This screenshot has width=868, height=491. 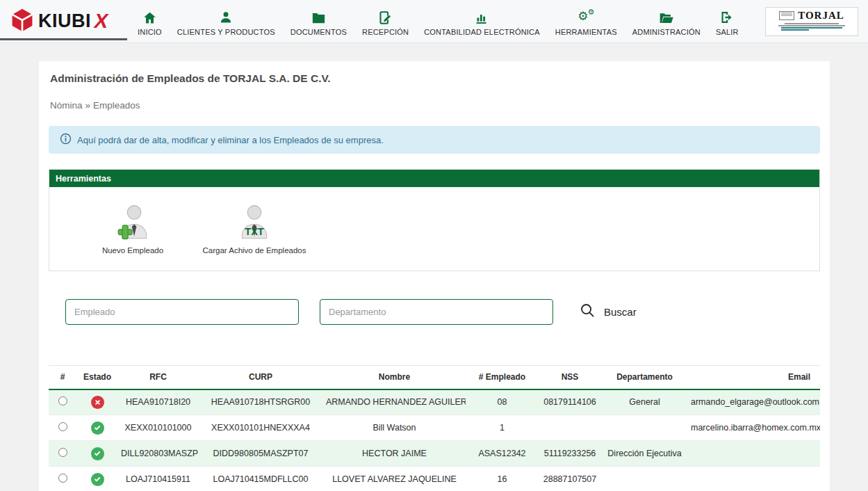 I want to click on kiubix-cube-icon, so click(x=22, y=22).